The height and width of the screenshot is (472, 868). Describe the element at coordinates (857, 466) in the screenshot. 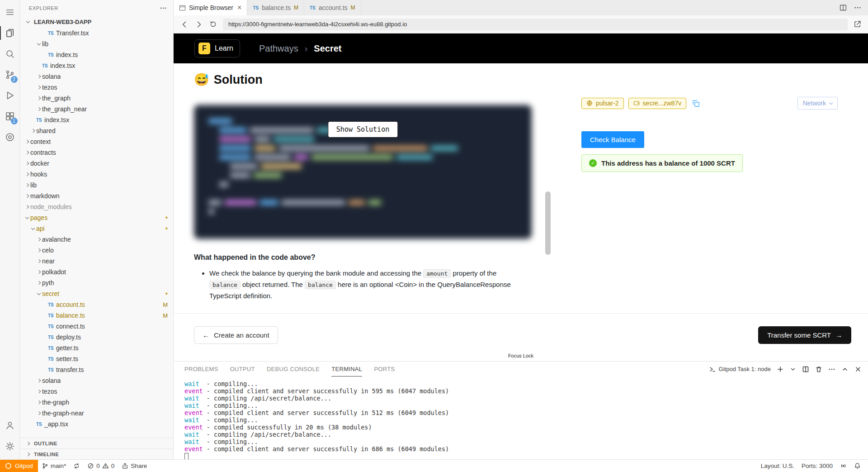

I see `notifications-status-item` at that location.